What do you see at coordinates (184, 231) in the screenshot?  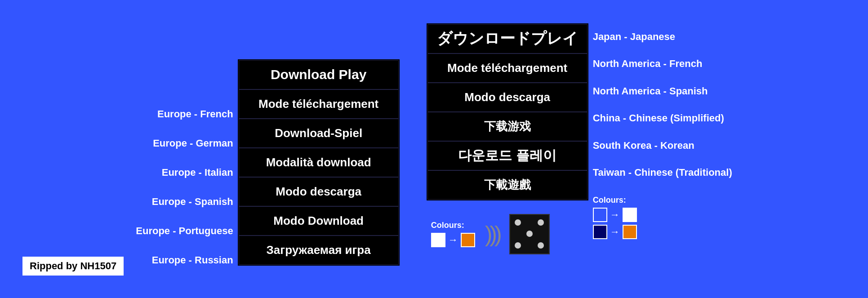 I see `left-label-4: Europe - Portuguese` at bounding box center [184, 231].